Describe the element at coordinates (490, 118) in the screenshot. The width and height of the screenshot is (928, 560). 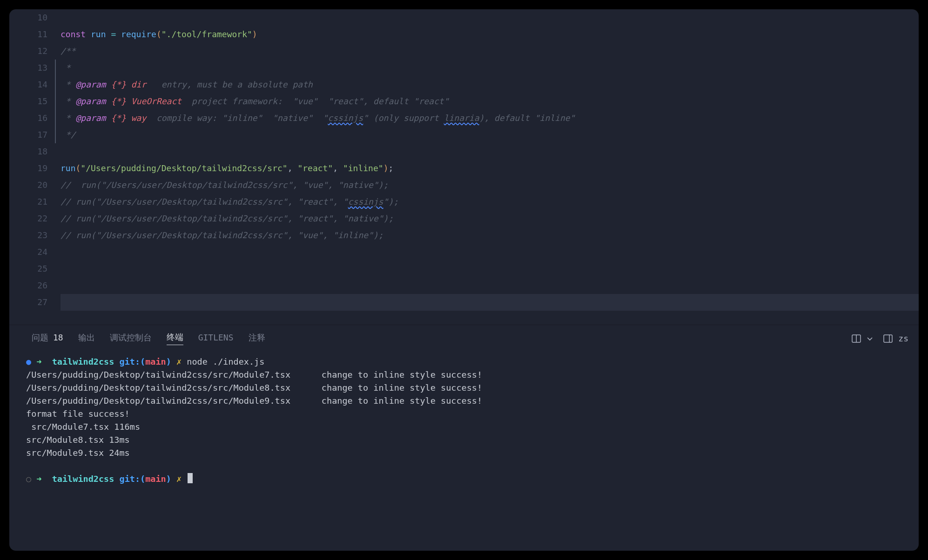
I see `code-line: * @param {*} way compile way: "inline" "…` at that location.